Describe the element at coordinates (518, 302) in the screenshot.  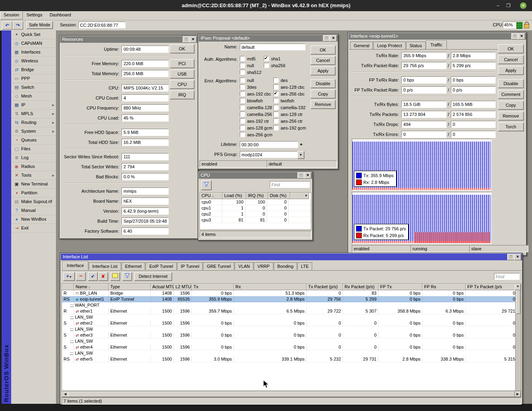
I see `scrollbar-thumb` at that location.